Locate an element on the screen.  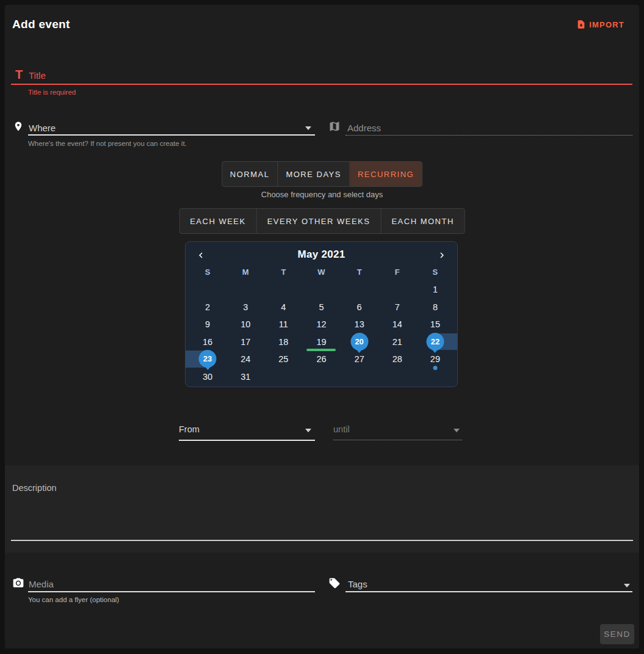
calendar-day-11: 11 is located at coordinates (283, 325).